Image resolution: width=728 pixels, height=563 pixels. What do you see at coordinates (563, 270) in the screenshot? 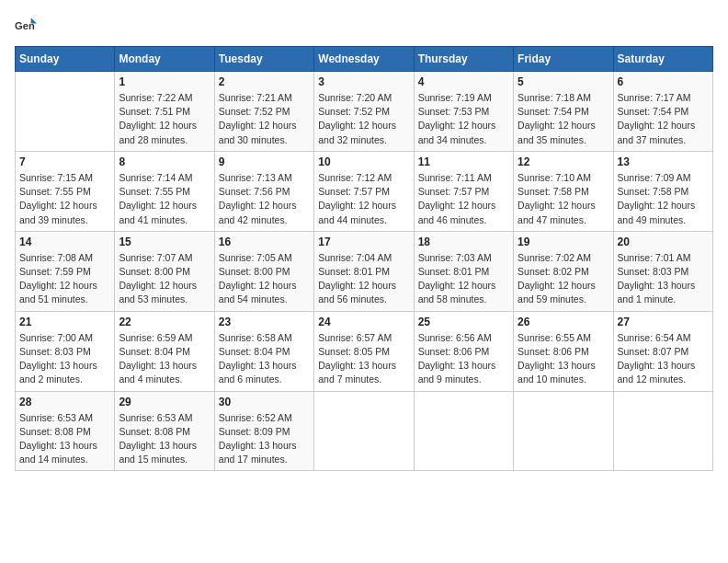
I see `calendar-cell: 19Sunrise: 7:02 AMSunset: 8:02 PMDayligh…` at bounding box center [563, 270].